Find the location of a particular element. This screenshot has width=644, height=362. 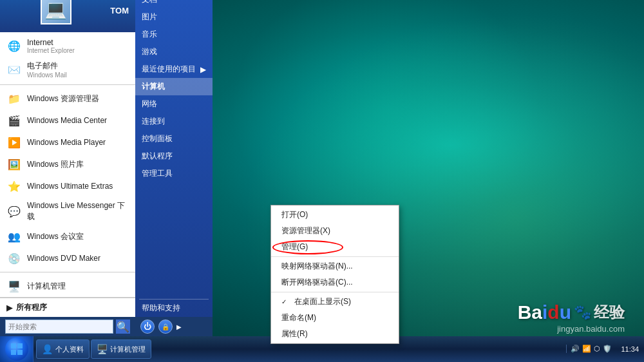

system-clock: 11:34 is located at coordinates (630, 349).